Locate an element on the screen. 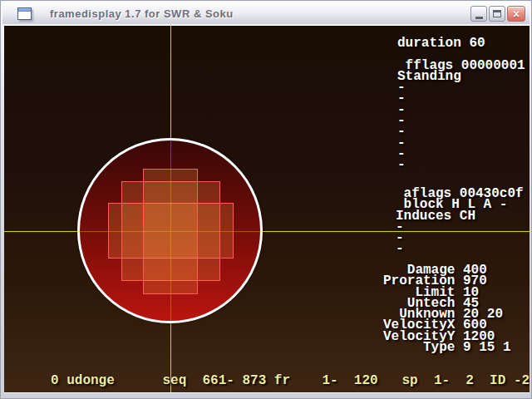 This screenshot has height=399, width=532. window-icon is located at coordinates (25, 13).